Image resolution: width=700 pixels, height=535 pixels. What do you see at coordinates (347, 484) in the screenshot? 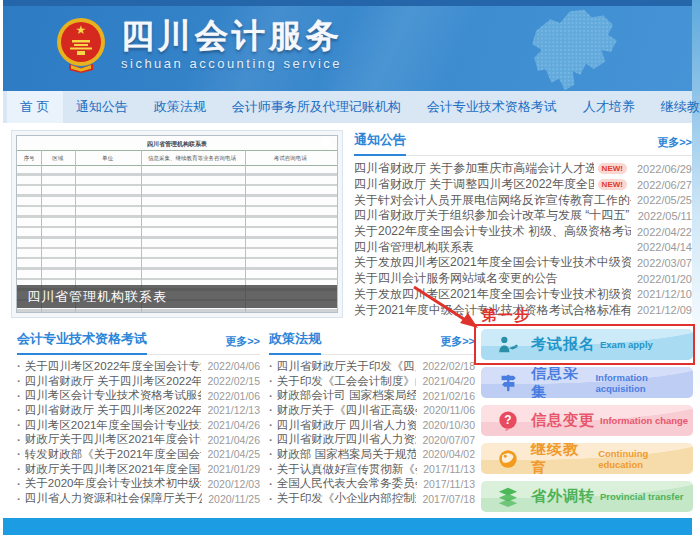
I see `list-item-title: 全国人民代表大会常务委员会关...` at bounding box center [347, 484].